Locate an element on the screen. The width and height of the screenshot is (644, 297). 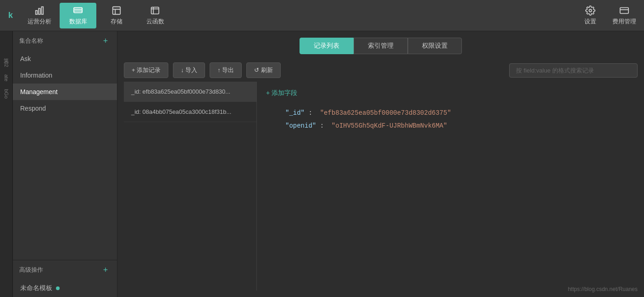
search-input is located at coordinates (573, 71).